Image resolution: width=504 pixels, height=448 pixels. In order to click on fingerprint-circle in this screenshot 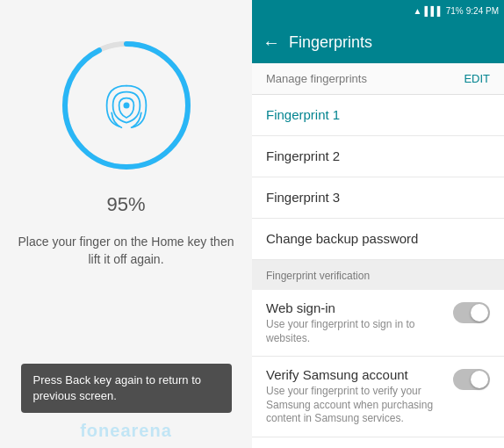, I will do `click(126, 105)`.